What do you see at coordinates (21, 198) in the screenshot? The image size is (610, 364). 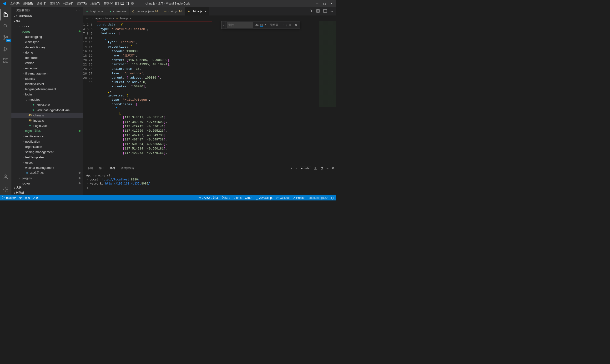 I see `sync-icon: ⟳` at bounding box center [21, 198].